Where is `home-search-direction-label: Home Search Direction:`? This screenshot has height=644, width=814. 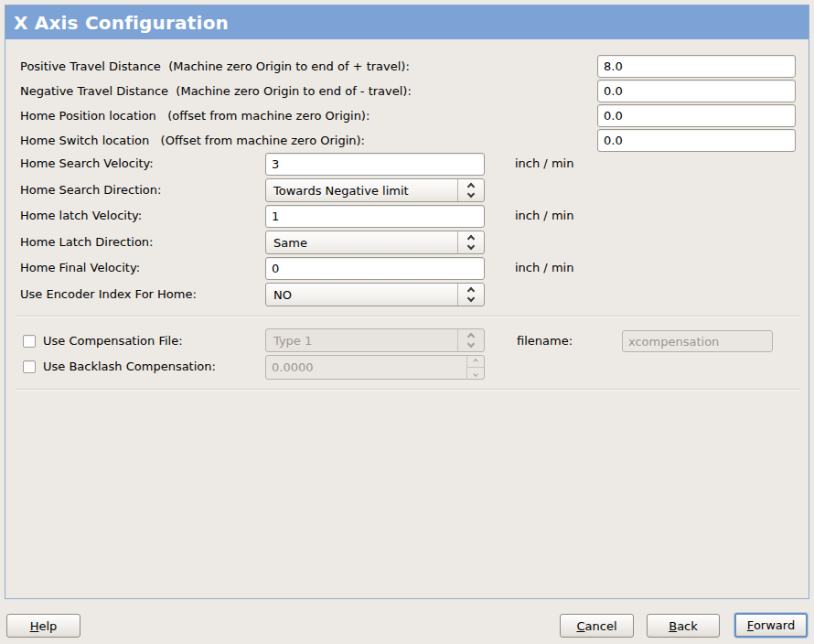
home-search-direction-label: Home Search Direction: is located at coordinates (91, 190).